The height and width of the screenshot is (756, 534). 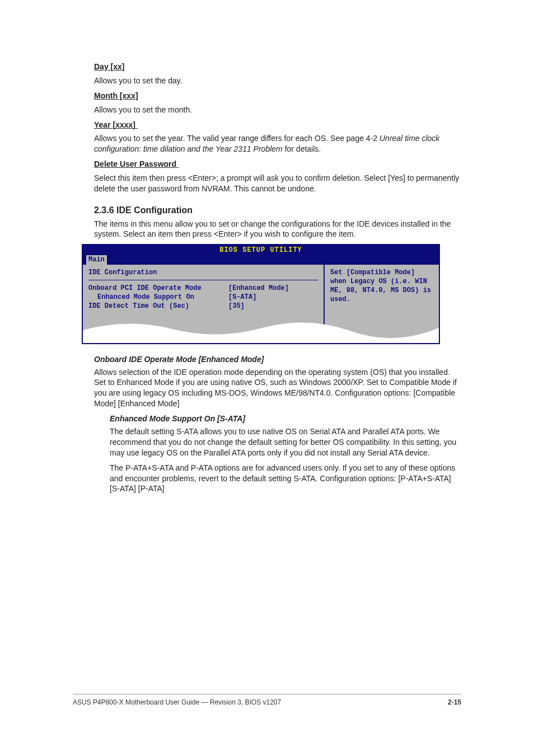 I want to click on bios-row-label: IDE Detect Time Out (Sec), so click(x=158, y=306).